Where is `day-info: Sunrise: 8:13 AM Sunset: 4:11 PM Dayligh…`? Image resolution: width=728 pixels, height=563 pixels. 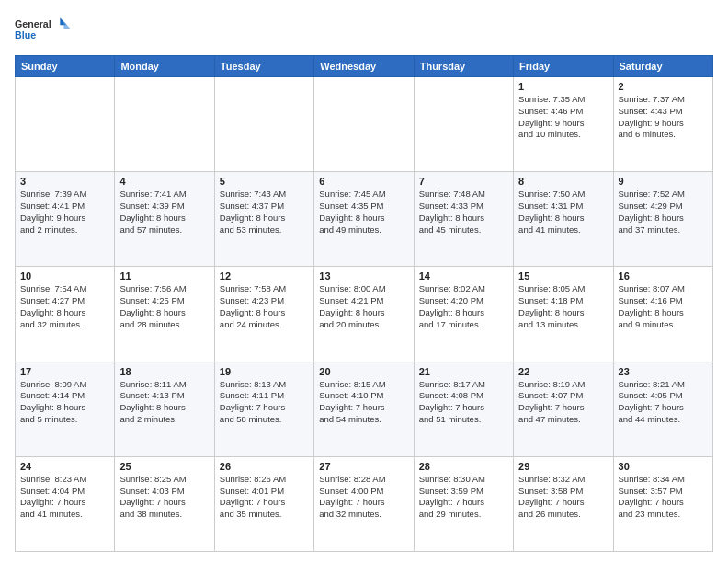 day-info: Sunrise: 8:13 AM Sunset: 4:11 PM Dayligh… is located at coordinates (265, 403).